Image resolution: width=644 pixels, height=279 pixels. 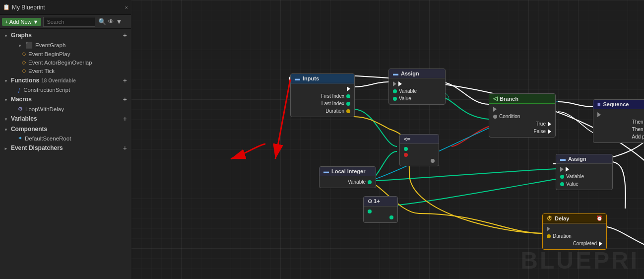 I want to click on variables-section-title: Variables, so click(x=21, y=119).